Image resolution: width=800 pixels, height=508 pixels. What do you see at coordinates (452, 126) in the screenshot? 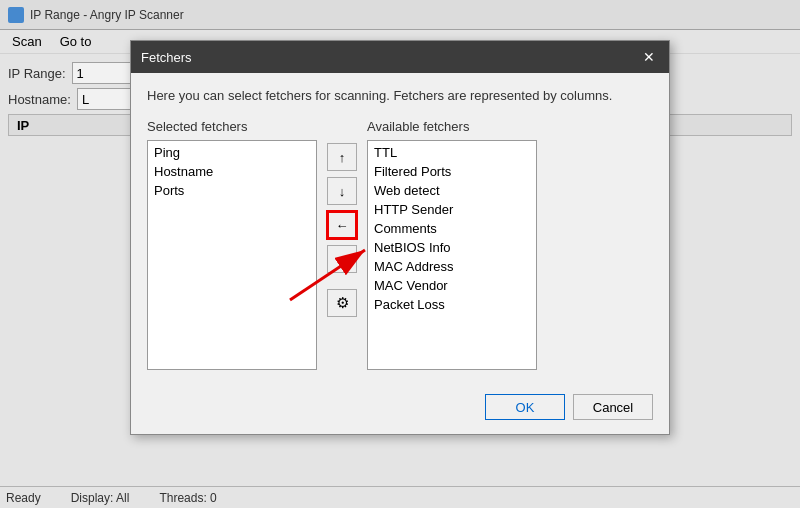
I see `available-label: Available fetchers` at bounding box center [452, 126].